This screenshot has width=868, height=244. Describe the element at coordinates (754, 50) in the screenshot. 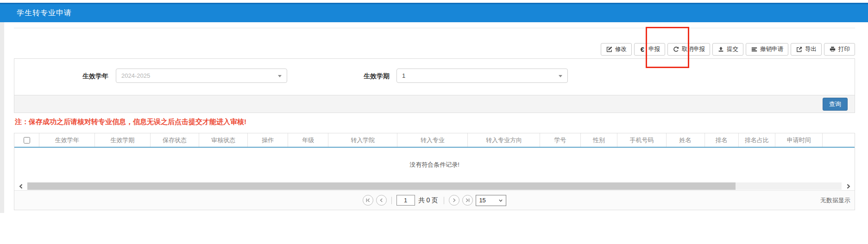

I see `list-icon` at that location.